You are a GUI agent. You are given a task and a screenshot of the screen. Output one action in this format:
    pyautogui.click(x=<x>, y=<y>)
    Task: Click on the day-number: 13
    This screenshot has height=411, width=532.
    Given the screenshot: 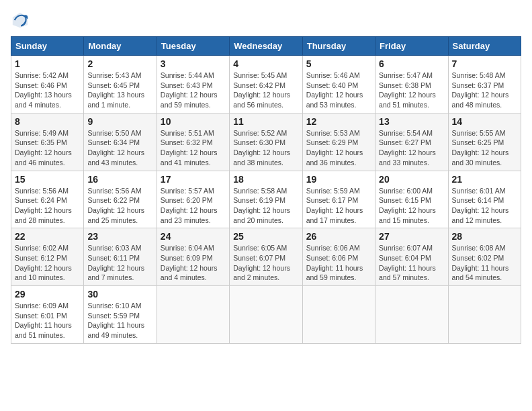 What is the action you would take?
    pyautogui.click(x=411, y=122)
    